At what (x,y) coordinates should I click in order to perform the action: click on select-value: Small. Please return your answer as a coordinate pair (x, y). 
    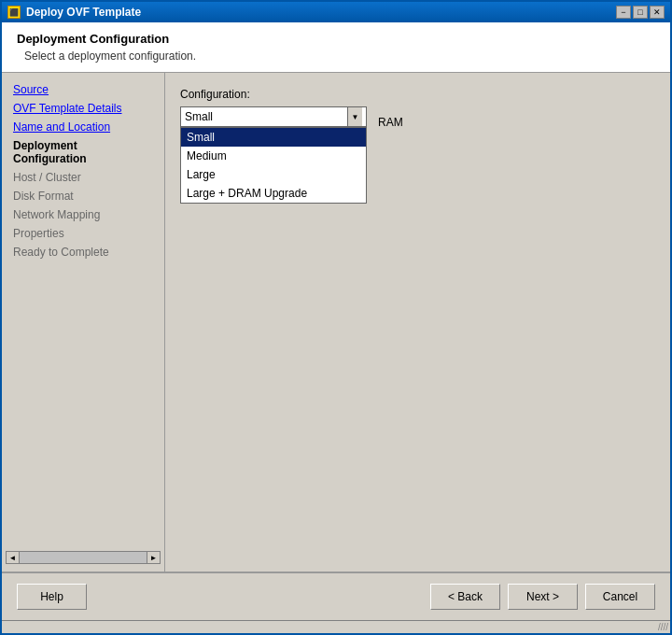
    Looking at the image, I should click on (199, 117).